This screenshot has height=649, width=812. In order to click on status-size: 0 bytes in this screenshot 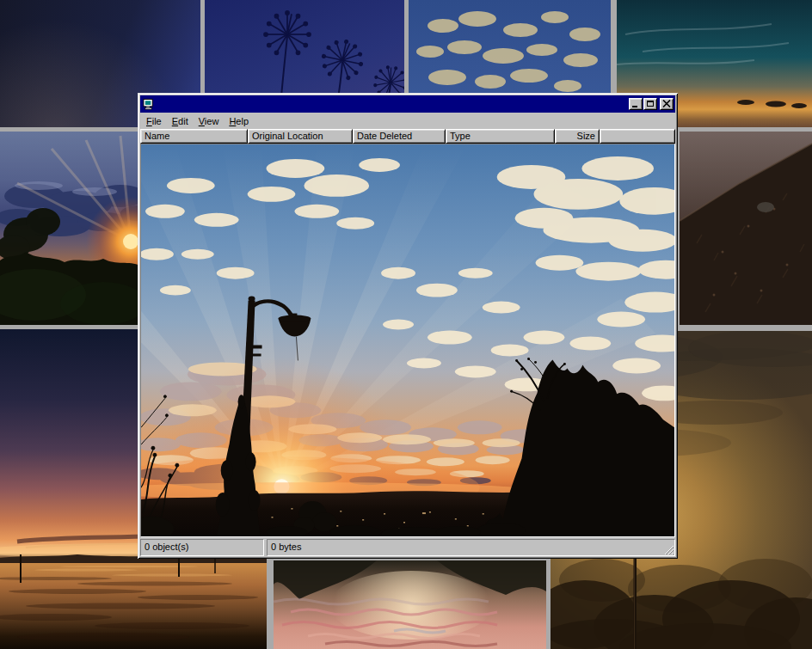, I will do `click(471, 548)`.